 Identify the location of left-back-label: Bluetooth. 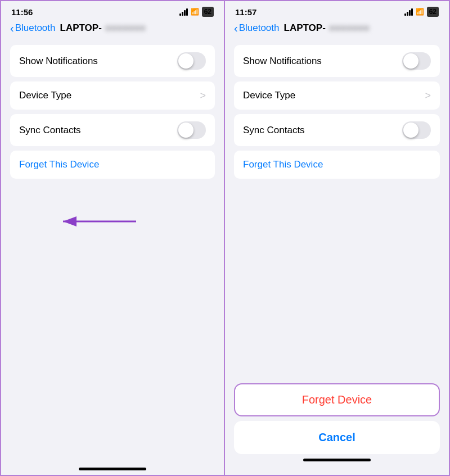
(35, 28).